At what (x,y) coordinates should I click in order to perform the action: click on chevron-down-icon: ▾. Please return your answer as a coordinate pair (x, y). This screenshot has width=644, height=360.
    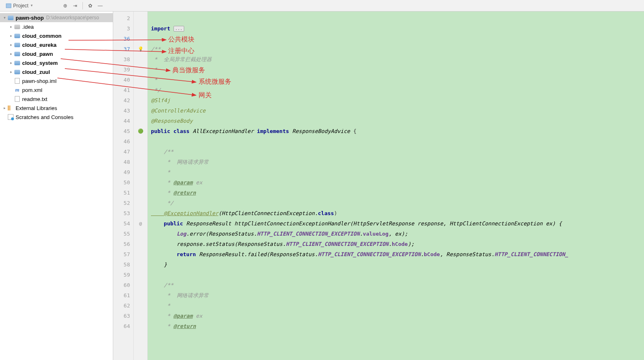
    Looking at the image, I should click on (5, 18).